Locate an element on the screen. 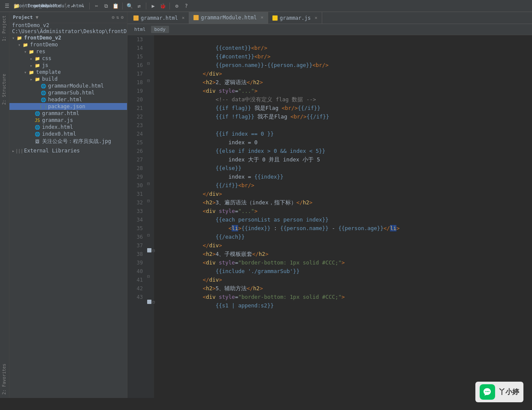 The image size is (532, 410). tree-item-res: ▾ 📁 res is located at coordinates (68, 52).